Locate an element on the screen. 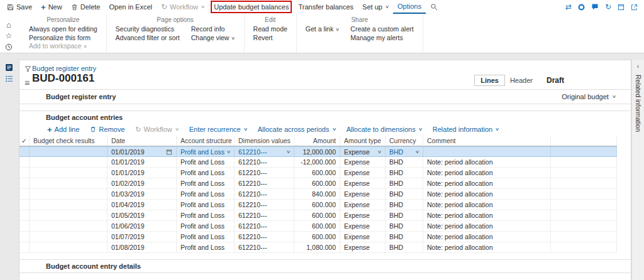  save-button: Save is located at coordinates (19, 7).